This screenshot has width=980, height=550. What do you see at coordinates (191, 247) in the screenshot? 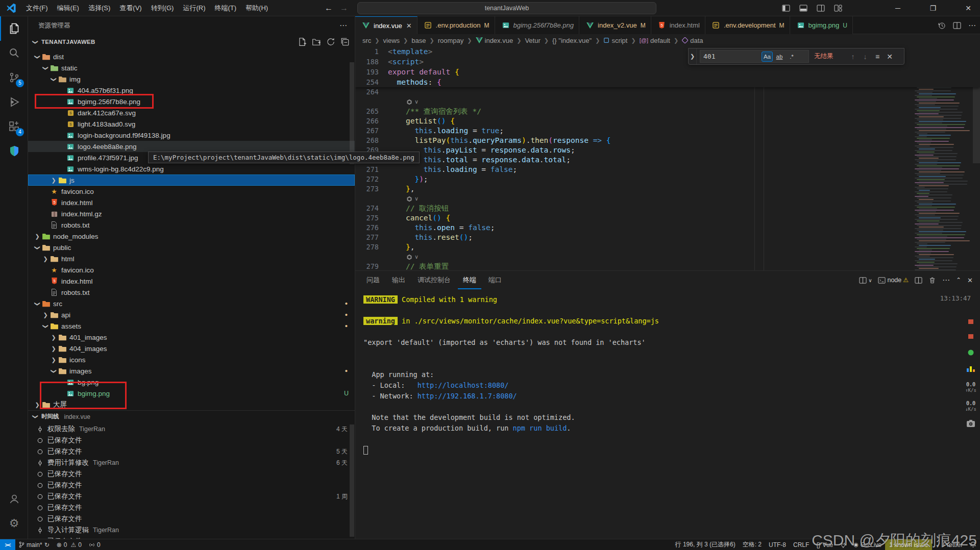
I see `tree-item-public: ❯public` at bounding box center [191, 247].